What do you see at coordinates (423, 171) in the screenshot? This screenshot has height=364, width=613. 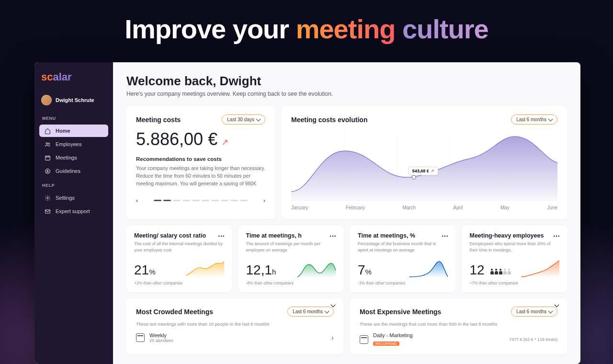 I see `chart-tooltip: 543,68 € ↗` at bounding box center [423, 171].